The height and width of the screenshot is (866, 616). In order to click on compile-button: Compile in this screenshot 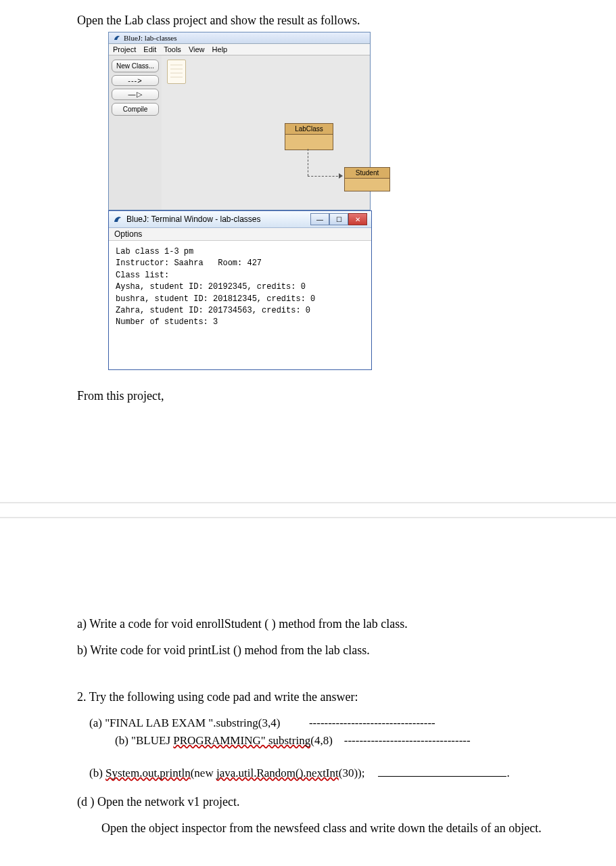, I will do `click(135, 110)`.